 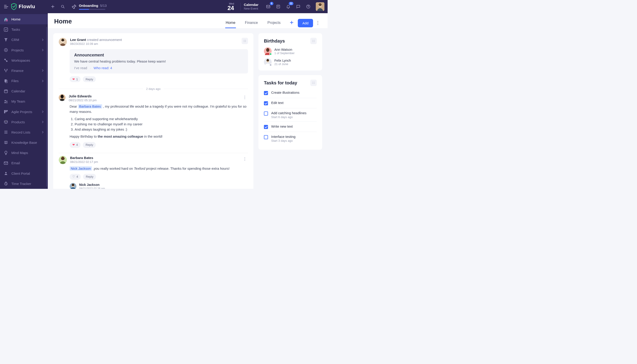 I want to click on sidebar-item-projects: Projects, so click(x=24, y=50).